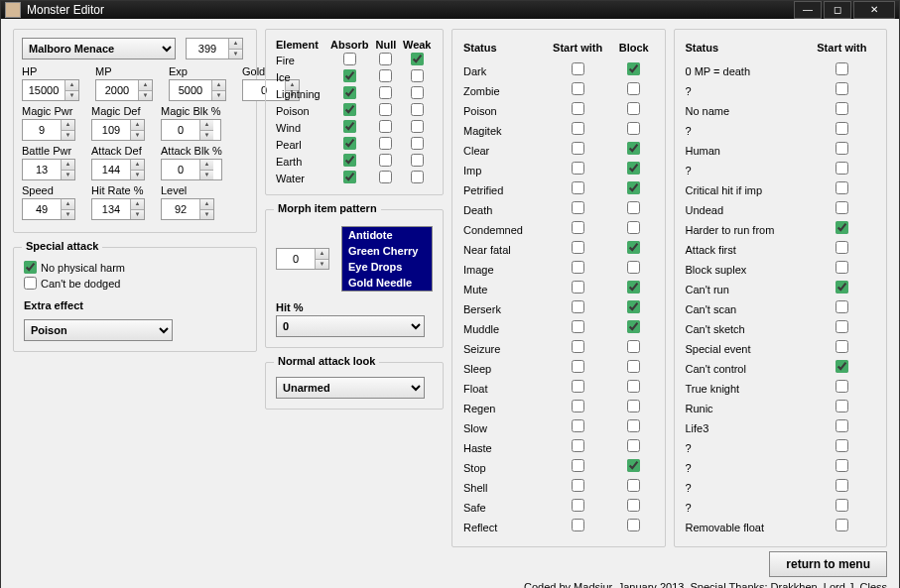 This screenshot has height=588, width=900. What do you see at coordinates (874, 10) in the screenshot?
I see `close-button: ✕` at bounding box center [874, 10].